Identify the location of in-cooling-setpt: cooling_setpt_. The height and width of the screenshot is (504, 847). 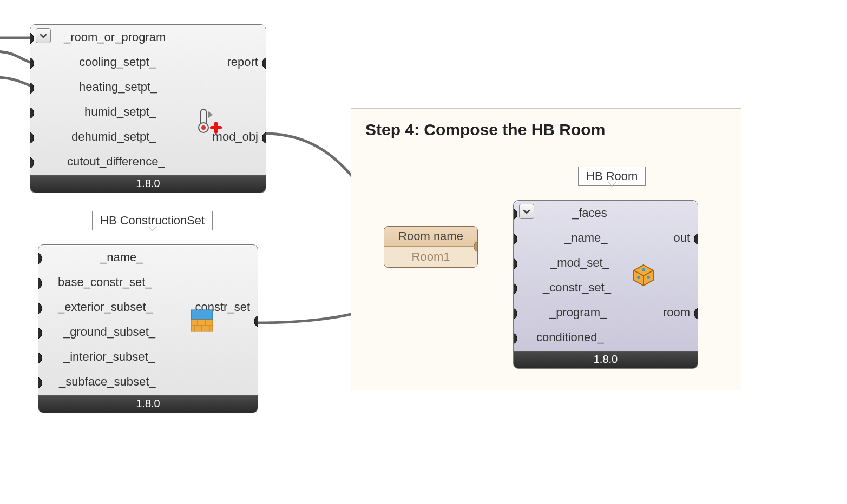
(98, 62).